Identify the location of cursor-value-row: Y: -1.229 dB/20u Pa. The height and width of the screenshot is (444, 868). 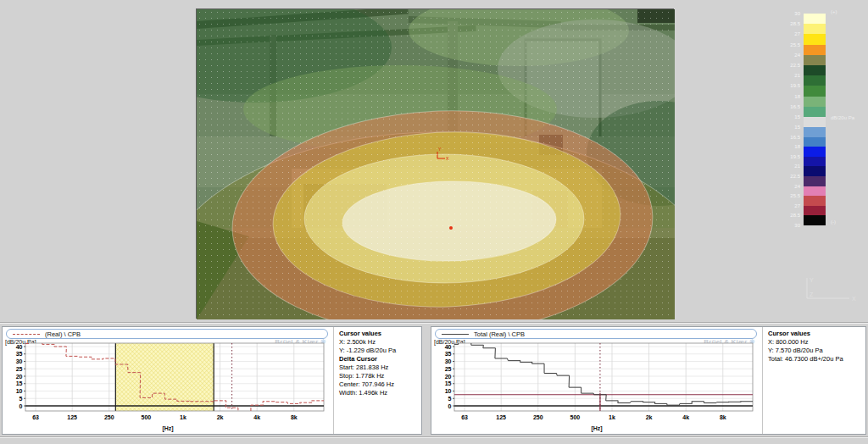
(380, 351).